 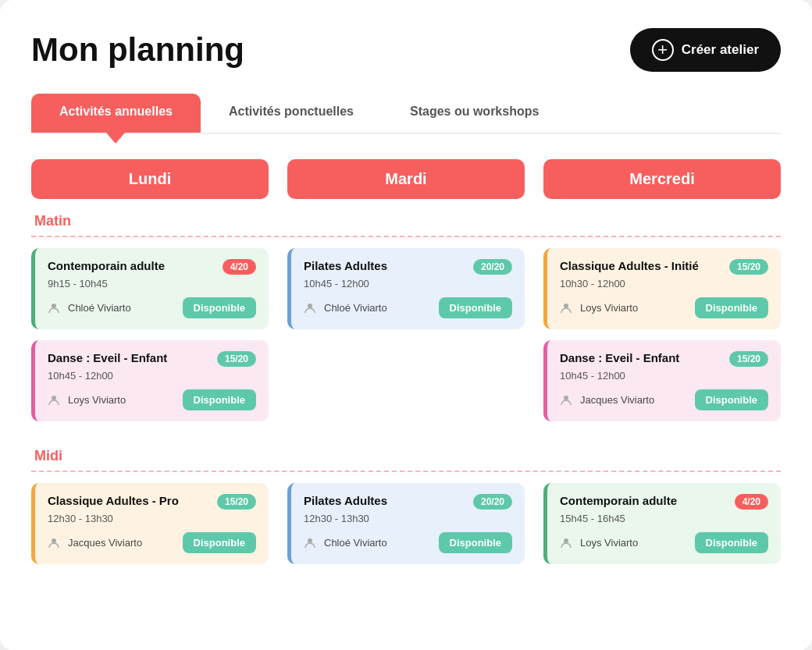 I want to click on card-danse-eveil-lundi: Danse : Eveil - Enfant 15/20 10h45 - 12h…, so click(x=150, y=381).